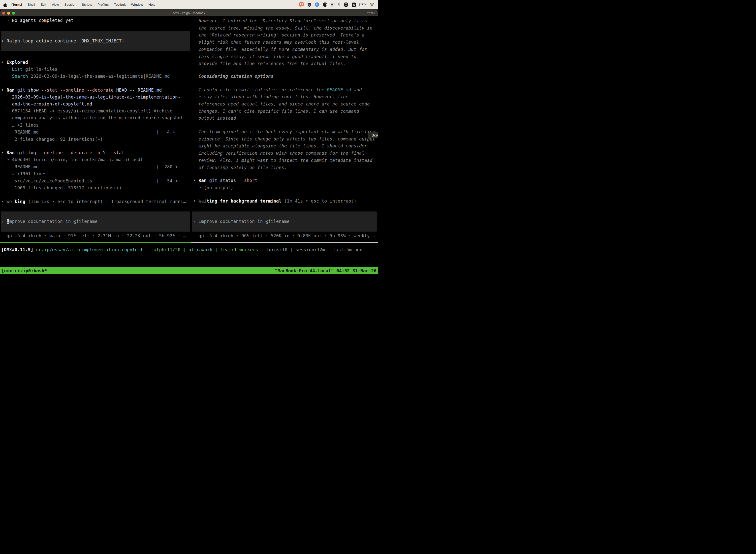  I want to click on zoom-window-button, so click(13, 13).